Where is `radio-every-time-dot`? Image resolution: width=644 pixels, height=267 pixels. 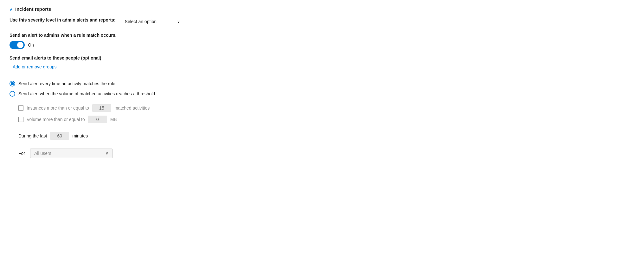 radio-every-time-dot is located at coordinates (12, 84).